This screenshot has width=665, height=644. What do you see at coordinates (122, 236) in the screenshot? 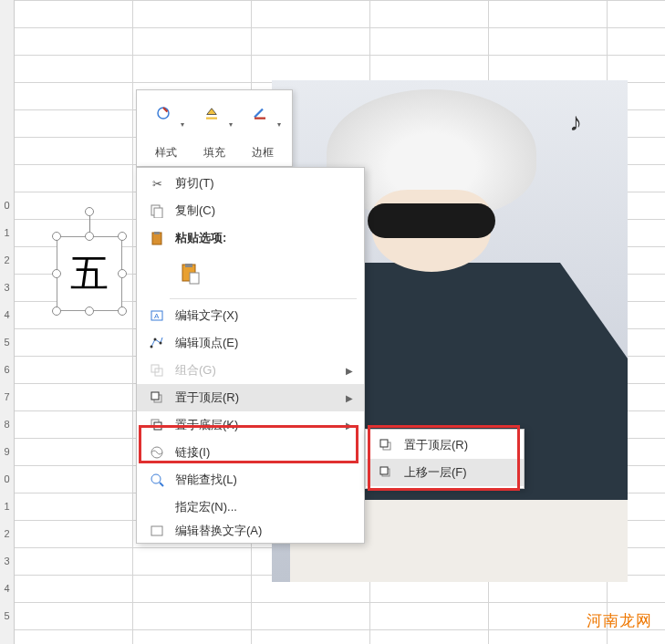
I see `resize-handle-tr` at bounding box center [122, 236].